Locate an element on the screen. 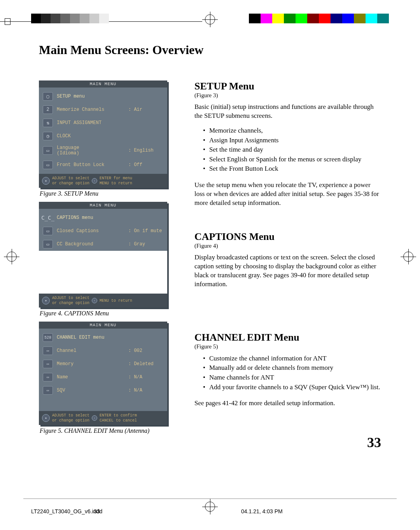 This screenshot has width=420, height=530. captions-section: CAPTIONS Menu (Figure 4) Display broadca… is located at coordinates (288, 260).